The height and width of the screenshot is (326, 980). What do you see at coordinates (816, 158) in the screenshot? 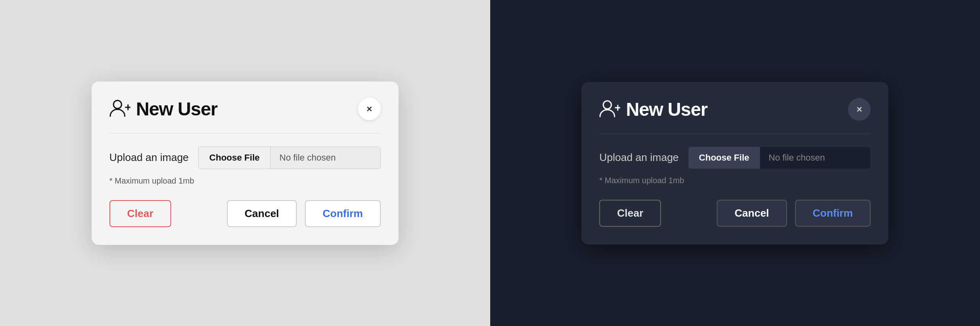
I see `no-file-text-dark: No file chosen` at bounding box center [816, 158].